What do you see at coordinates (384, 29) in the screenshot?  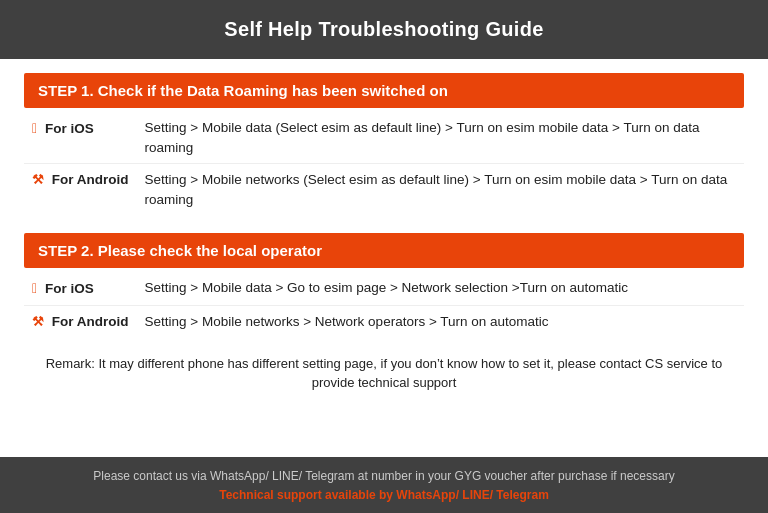 I see `page-title: Self Help Troubleshooting Guide` at bounding box center [384, 29].